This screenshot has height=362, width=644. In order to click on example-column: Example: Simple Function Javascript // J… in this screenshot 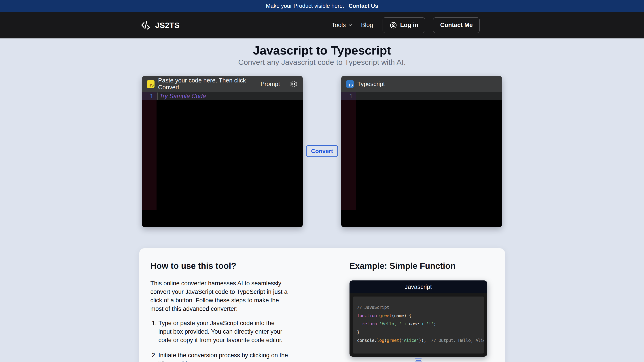, I will do `click(422, 311)`.